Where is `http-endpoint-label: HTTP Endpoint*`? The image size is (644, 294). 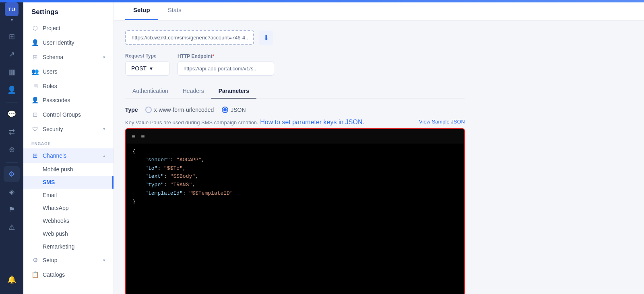
http-endpoint-label: HTTP Endpoint* is located at coordinates (226, 56).